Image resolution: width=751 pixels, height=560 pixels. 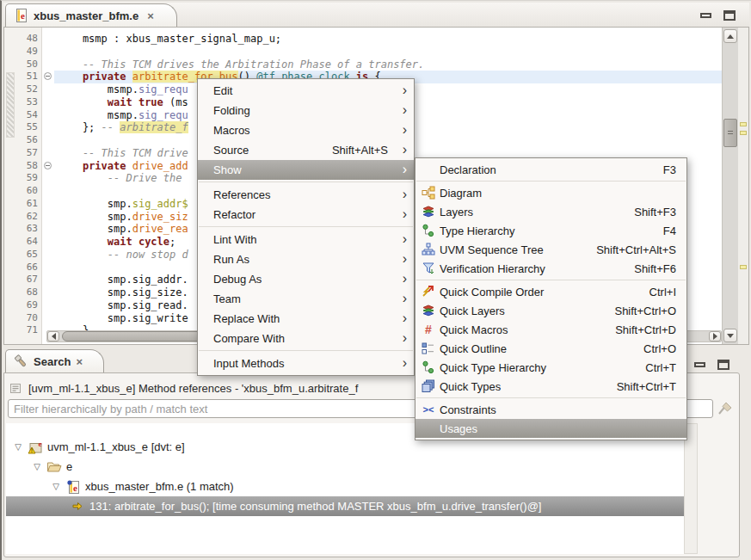 What do you see at coordinates (345, 466) in the screenshot?
I see `tree-row: ▽e` at bounding box center [345, 466].